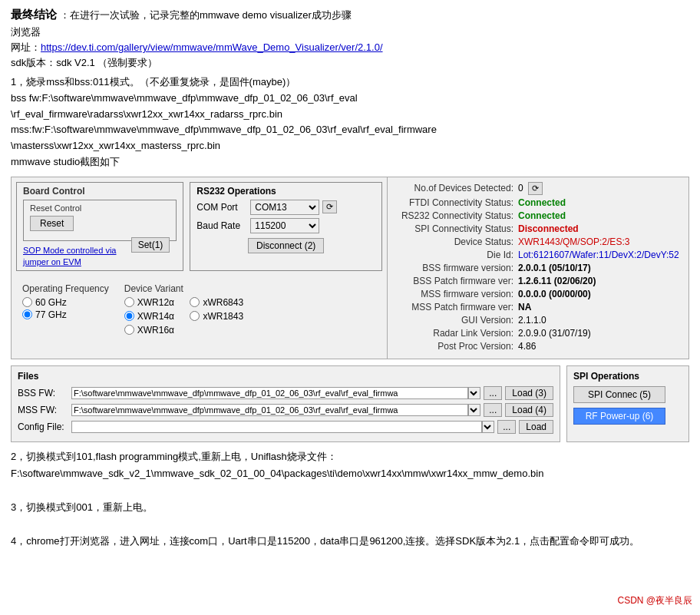 The width and height of the screenshot is (700, 615). Describe the element at coordinates (536, 427) in the screenshot. I see `config-load-button: Load` at that location.